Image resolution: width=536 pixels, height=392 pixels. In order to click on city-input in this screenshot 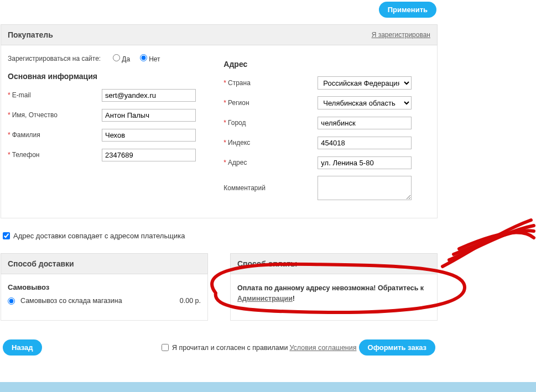, I will do `click(365, 123)`.